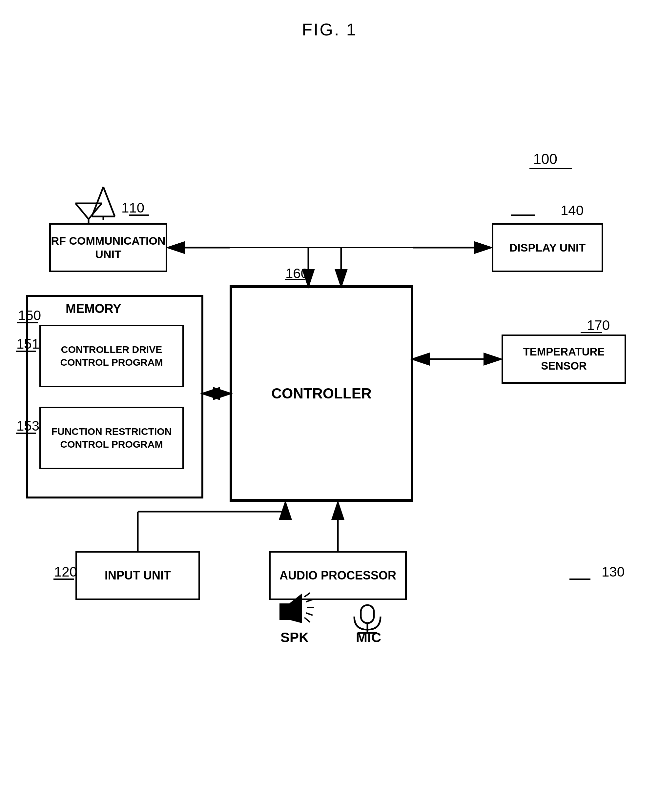  What do you see at coordinates (109, 247) in the screenshot?
I see `rf-communication-label: RF COMMUNICATION UNIT` at bounding box center [109, 247].